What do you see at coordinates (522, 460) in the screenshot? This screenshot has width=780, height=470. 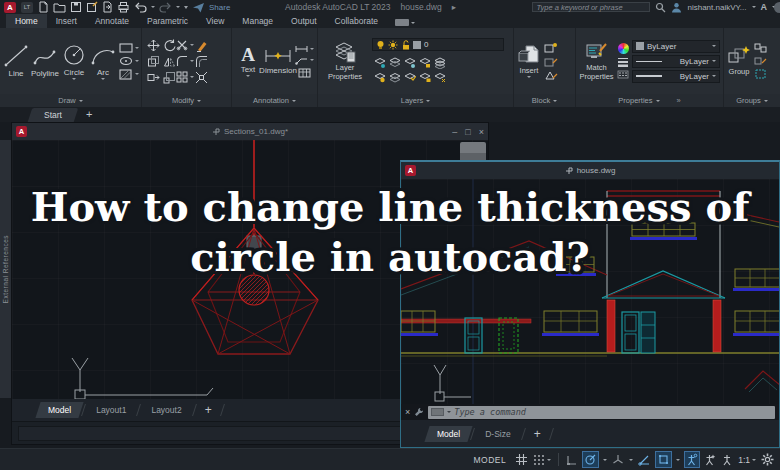 I see `grid-display-icon` at bounding box center [522, 460].